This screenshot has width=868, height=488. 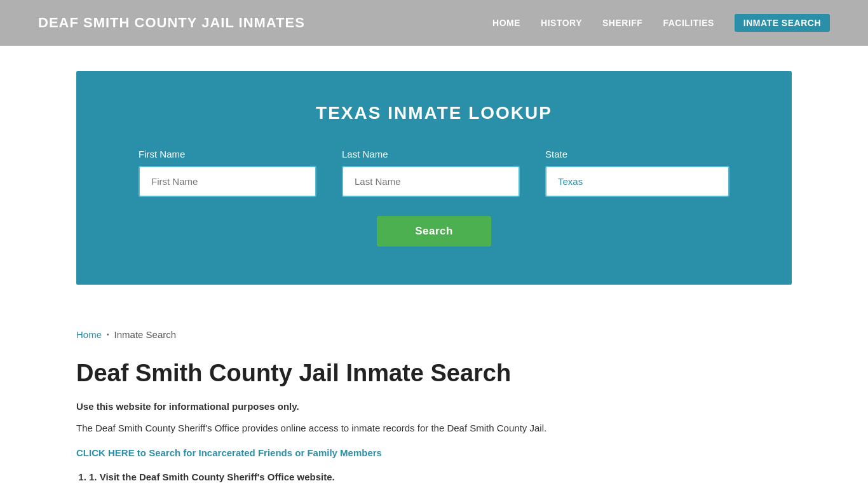 What do you see at coordinates (227, 173) in the screenshot?
I see `first-name-group: First Name` at bounding box center [227, 173].